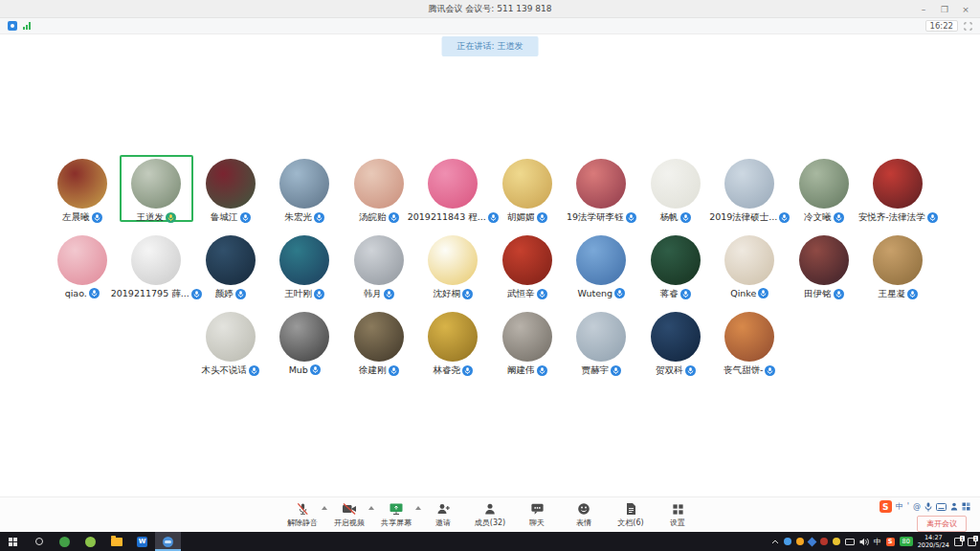 The height and width of the screenshot is (551, 980). What do you see at coordinates (231, 266) in the screenshot?
I see `participant-tile: 颜婷` at bounding box center [231, 266].